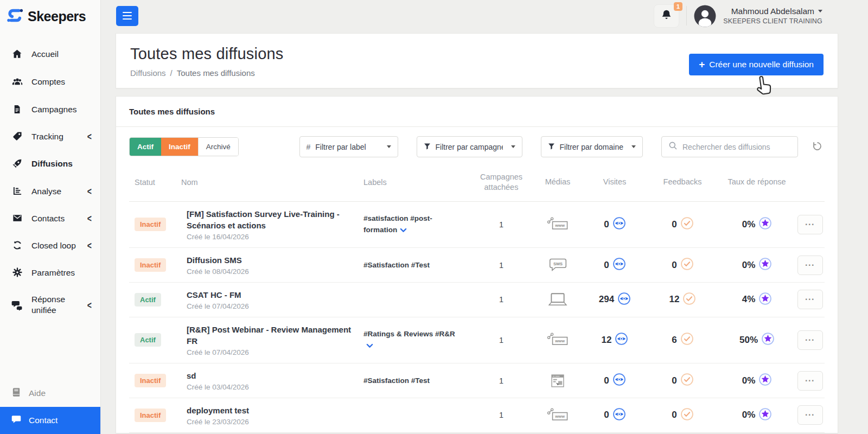  What do you see at coordinates (275, 376) in the screenshot?
I see `diffusion-name: sd` at bounding box center [275, 376].